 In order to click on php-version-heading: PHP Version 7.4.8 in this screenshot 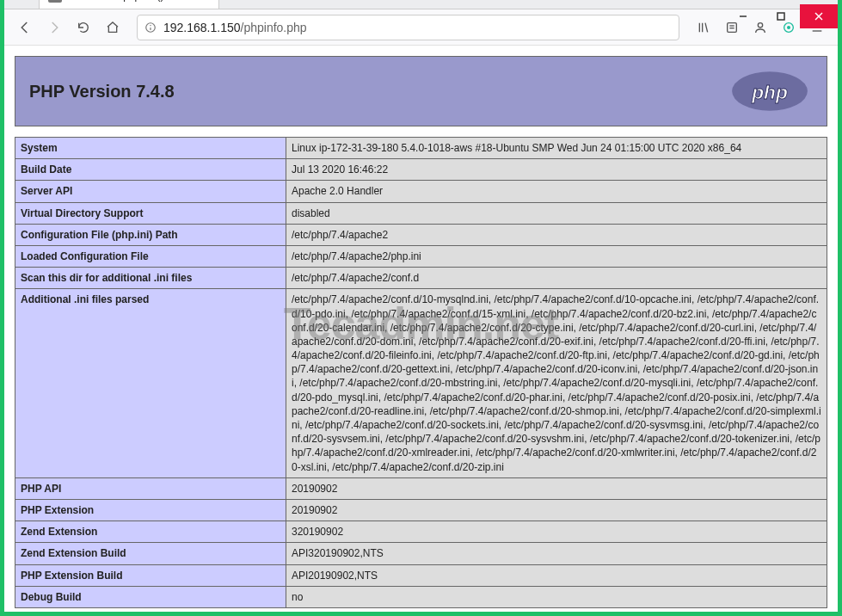, I will do `click(101, 91)`.